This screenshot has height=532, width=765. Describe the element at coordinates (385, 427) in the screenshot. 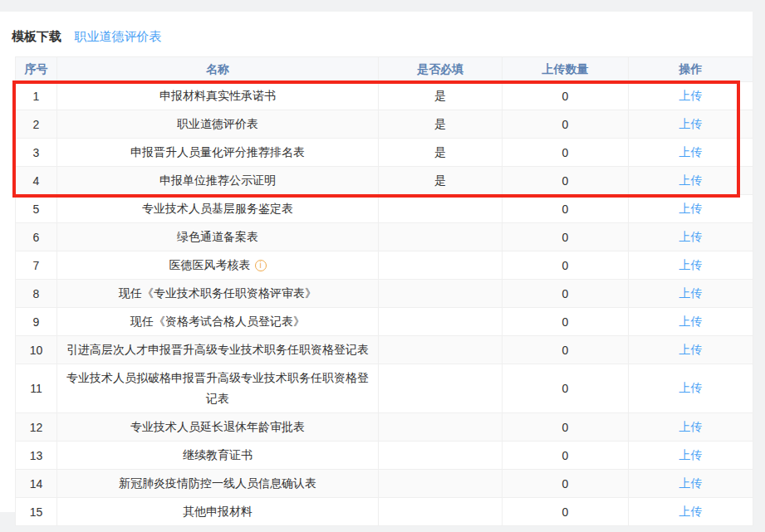

I see `table-row: 12 专业技术人员延长退休年龄审批表 0 上传` at that location.